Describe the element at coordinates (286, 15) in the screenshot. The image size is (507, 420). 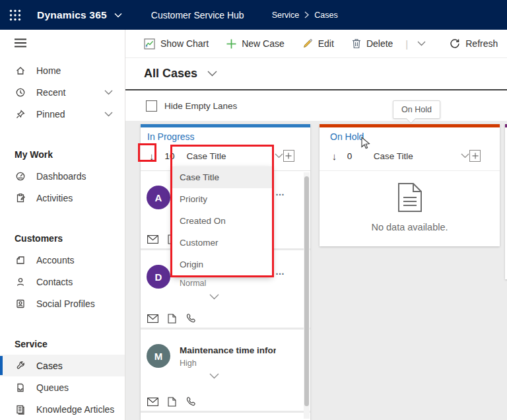
I see `breadcrumb-parent: Service` at that location.